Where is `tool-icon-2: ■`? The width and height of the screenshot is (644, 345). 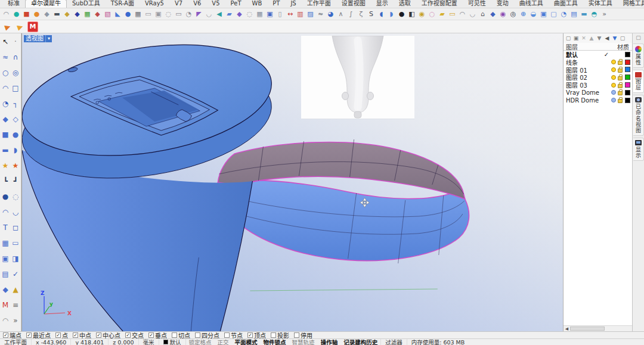
tool-icon-2: ■ is located at coordinates (26, 14).